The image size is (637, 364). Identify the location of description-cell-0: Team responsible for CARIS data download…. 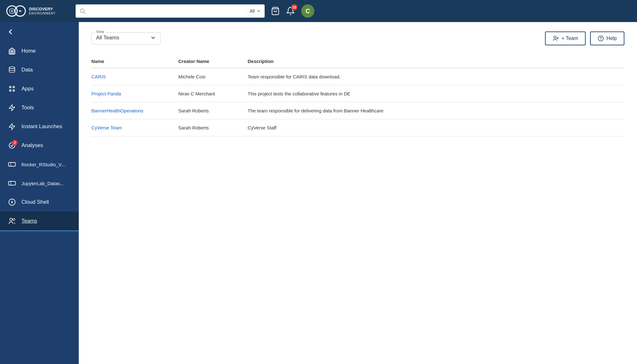
(433, 77).